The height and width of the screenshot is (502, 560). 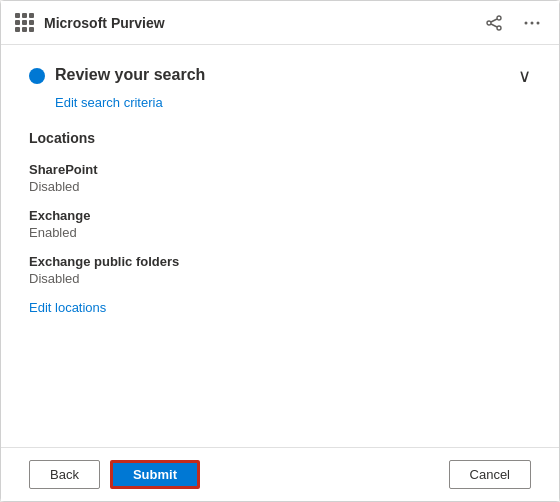 I want to click on review-title: Review your search, so click(x=130, y=76).